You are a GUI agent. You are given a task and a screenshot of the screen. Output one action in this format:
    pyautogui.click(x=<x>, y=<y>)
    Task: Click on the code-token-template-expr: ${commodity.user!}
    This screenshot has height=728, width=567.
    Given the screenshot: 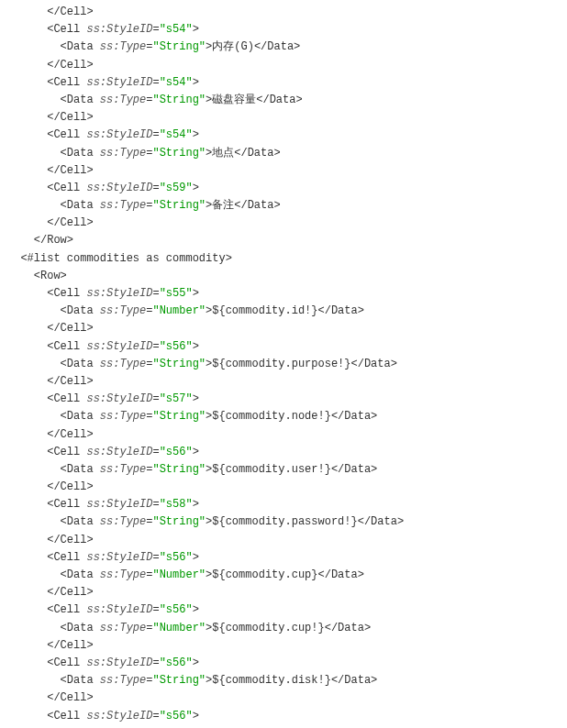 What is the action you would take?
    pyautogui.click(x=272, y=469)
    